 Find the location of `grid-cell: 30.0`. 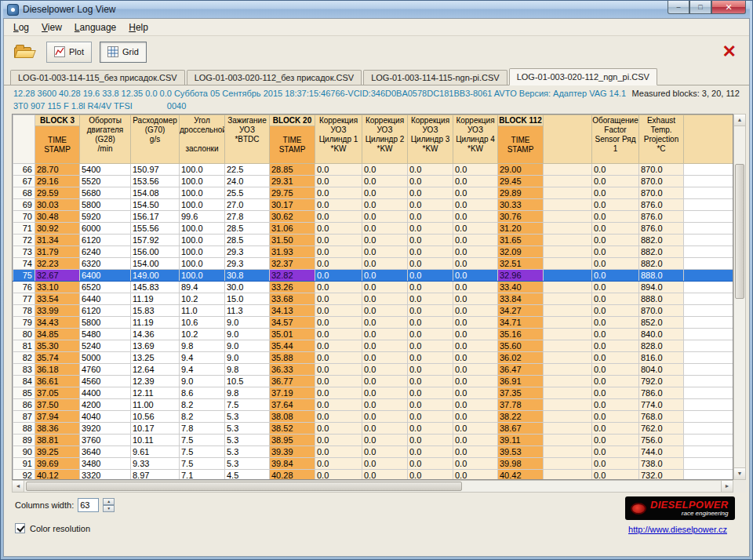

grid-cell: 30.0 is located at coordinates (248, 287).